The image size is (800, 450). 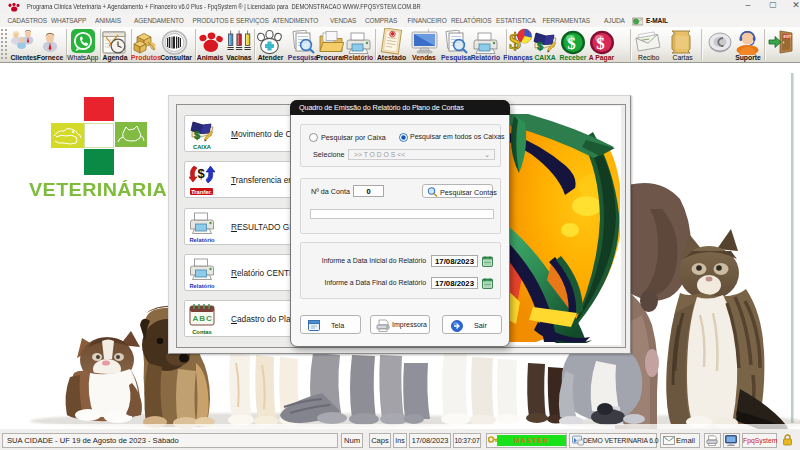 I want to click on svg-text: EXIT, so click(x=788, y=37).